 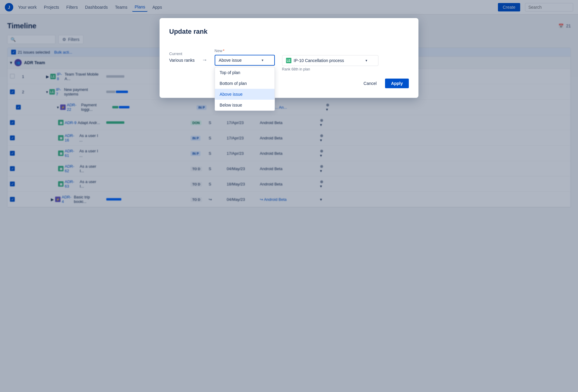 What do you see at coordinates (289, 83) in the screenshot?
I see `modal-footer: Cancel Apply` at bounding box center [289, 83].